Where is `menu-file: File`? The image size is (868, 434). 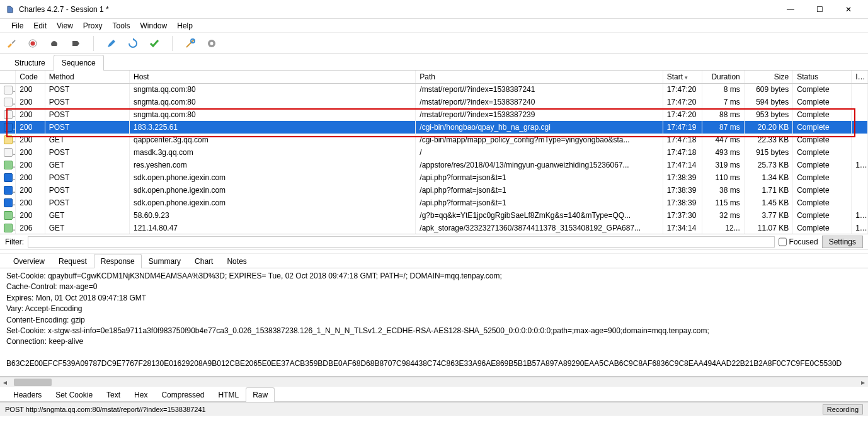 menu-file: File is located at coordinates (18, 26).